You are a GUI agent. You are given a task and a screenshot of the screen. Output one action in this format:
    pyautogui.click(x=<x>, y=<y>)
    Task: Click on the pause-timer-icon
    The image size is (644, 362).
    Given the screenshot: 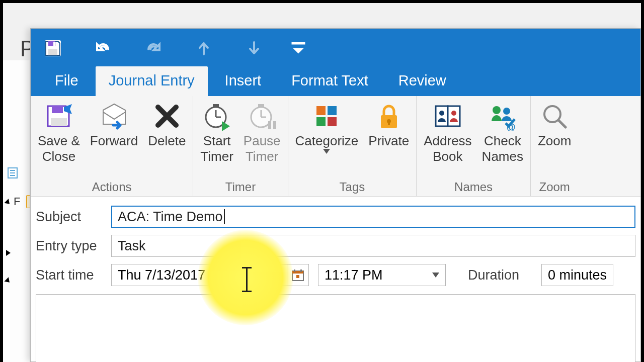 What is the action you would take?
    pyautogui.click(x=262, y=116)
    